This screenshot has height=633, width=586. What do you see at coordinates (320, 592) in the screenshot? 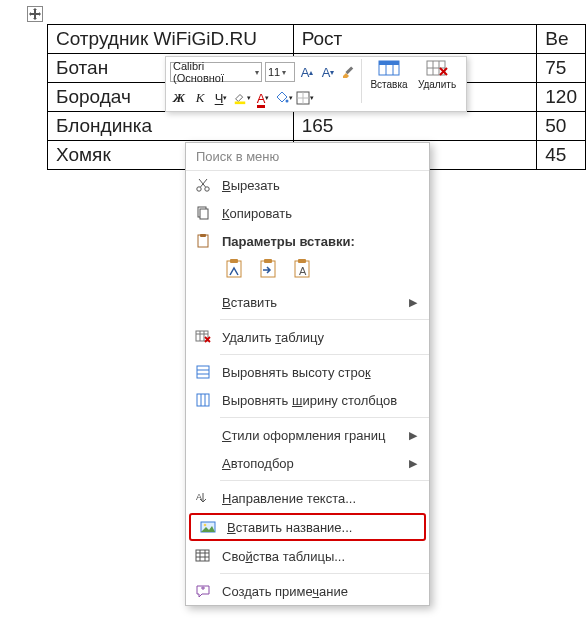
I see `menu-item-label: Создать примечание` at bounding box center [320, 592].